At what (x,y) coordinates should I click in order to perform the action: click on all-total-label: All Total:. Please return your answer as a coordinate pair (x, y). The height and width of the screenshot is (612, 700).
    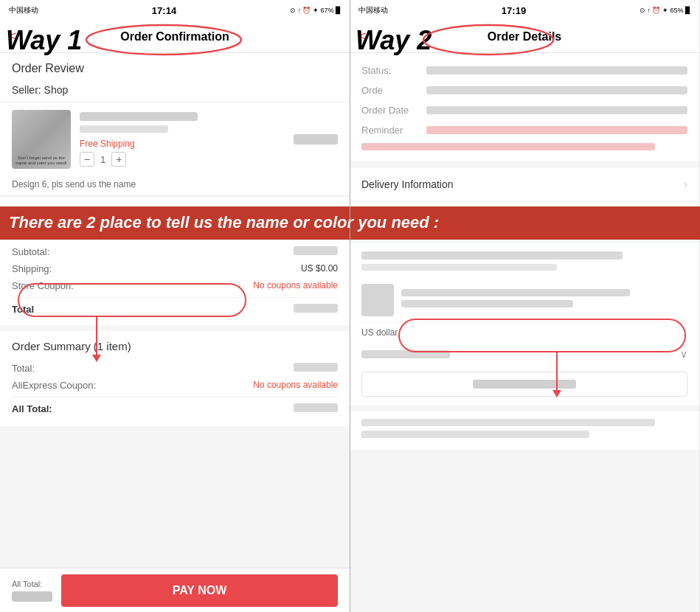
    Looking at the image, I should click on (32, 408).